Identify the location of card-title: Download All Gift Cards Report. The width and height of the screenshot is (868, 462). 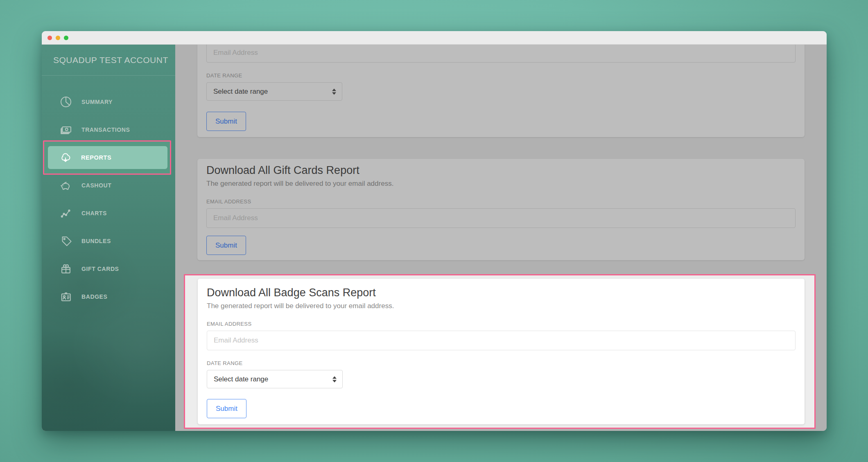
(501, 170).